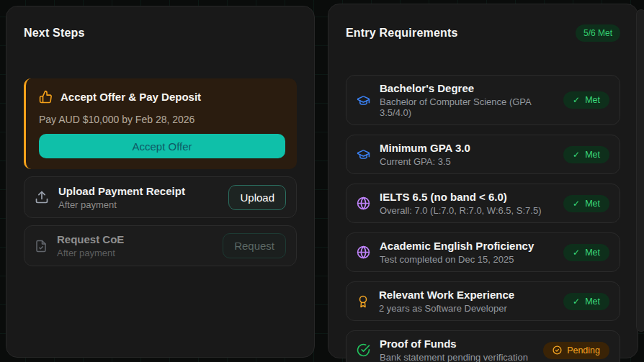 The width and height of the screenshot is (644, 362). What do you see at coordinates (483, 100) in the screenshot?
I see `requirement-row-bachelors-degree: Bachelor's Degree Bachelor of Computer S…` at bounding box center [483, 100].